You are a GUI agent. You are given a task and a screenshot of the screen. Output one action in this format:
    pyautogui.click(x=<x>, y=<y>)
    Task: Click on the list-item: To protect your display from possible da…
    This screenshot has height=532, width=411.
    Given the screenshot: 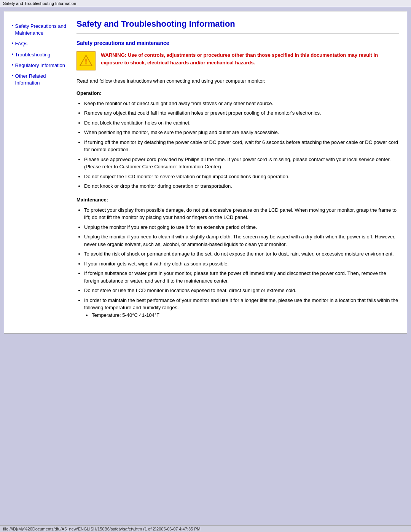 What is the action you would take?
    pyautogui.click(x=242, y=214)
    